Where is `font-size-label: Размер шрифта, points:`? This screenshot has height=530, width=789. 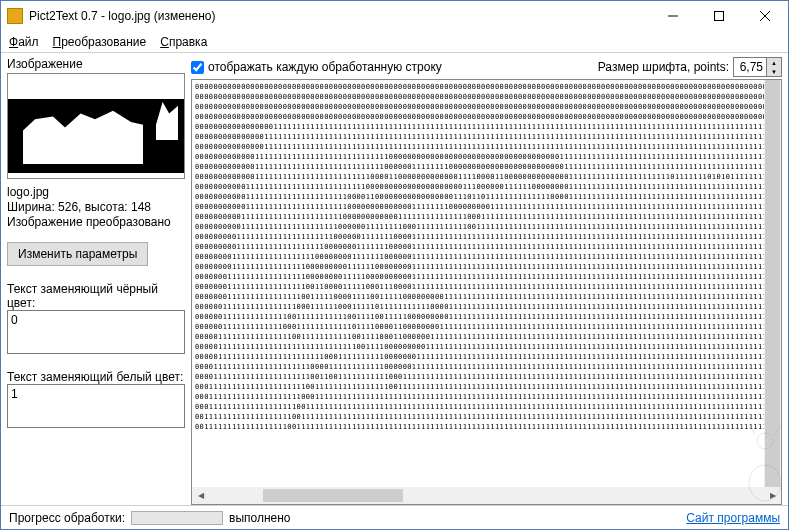
font-size-label: Размер шрифта, points: is located at coordinates (664, 67).